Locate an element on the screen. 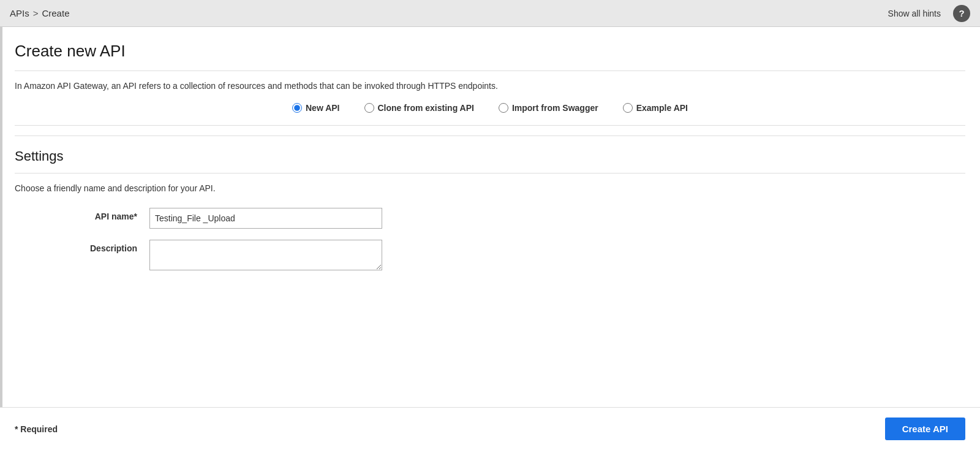  radio-new-api-input is located at coordinates (297, 108).